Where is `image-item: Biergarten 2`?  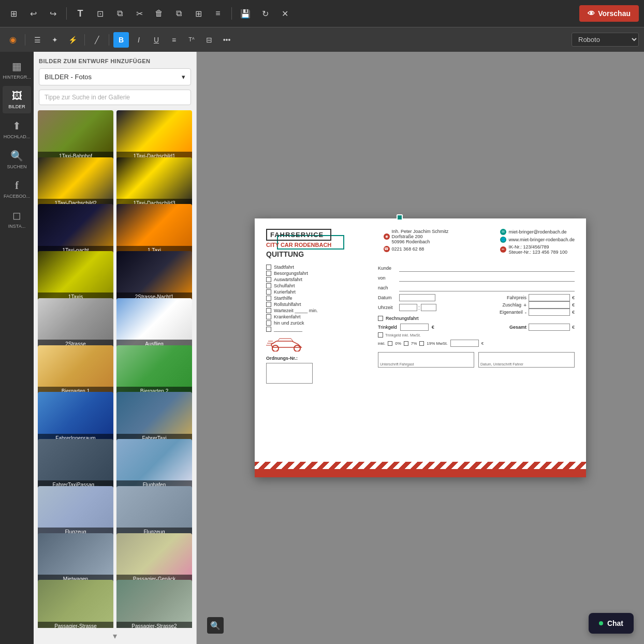 image-item: Biergarten 2 is located at coordinates (154, 371).